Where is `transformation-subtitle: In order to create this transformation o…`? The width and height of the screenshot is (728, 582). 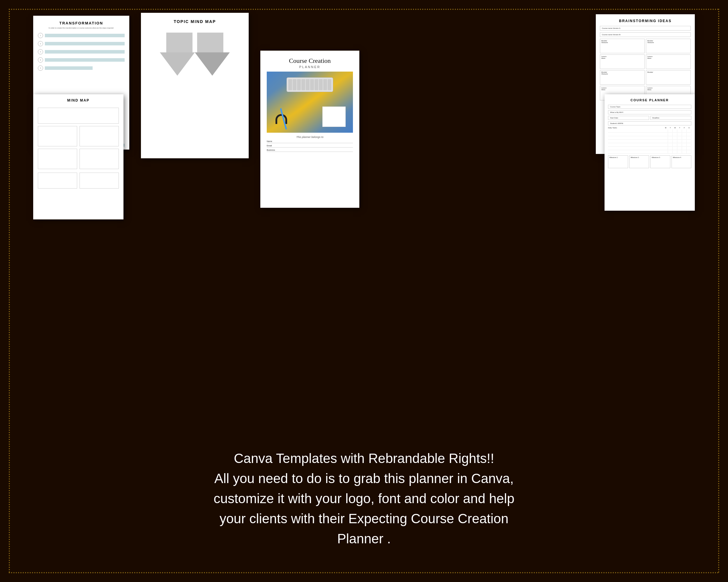
transformation-subtitle: In order to create this transformation o… is located at coordinates (81, 29).